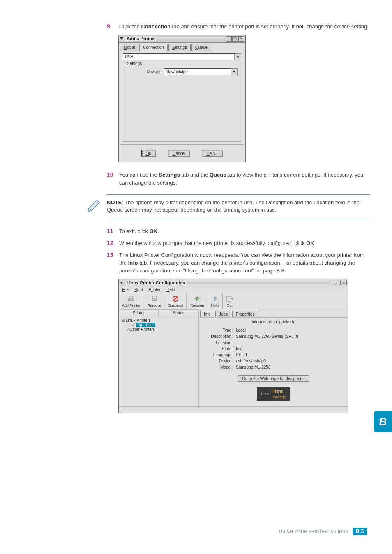 The height and width of the screenshot is (554, 392). What do you see at coordinates (201, 72) in the screenshot?
I see `device-select: /dev/usb/lp0` at bounding box center [201, 72].